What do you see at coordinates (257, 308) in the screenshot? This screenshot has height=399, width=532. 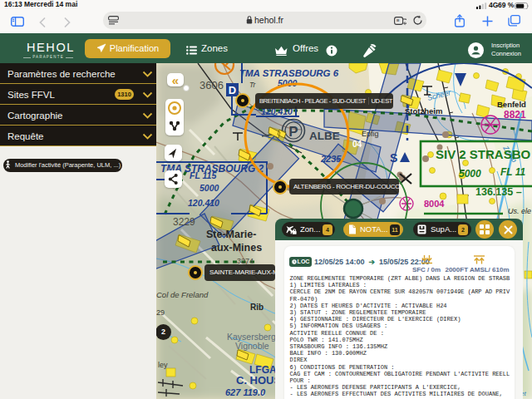 I see `svg-text: Rib` at bounding box center [257, 308].